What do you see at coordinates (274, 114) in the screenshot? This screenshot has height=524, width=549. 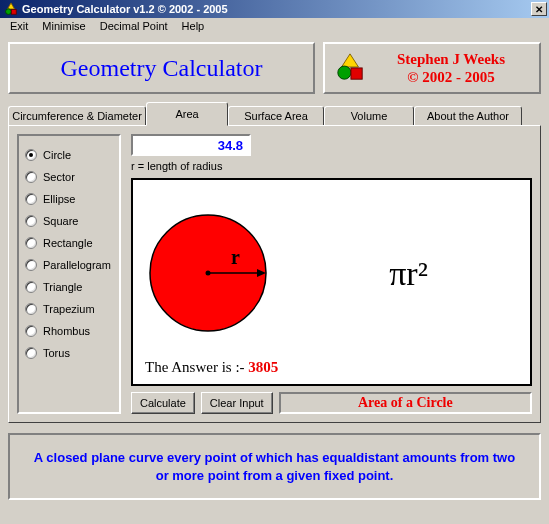 I see `tabstrip: Circumference & Diameter Area Surface Ar…` at bounding box center [274, 114].